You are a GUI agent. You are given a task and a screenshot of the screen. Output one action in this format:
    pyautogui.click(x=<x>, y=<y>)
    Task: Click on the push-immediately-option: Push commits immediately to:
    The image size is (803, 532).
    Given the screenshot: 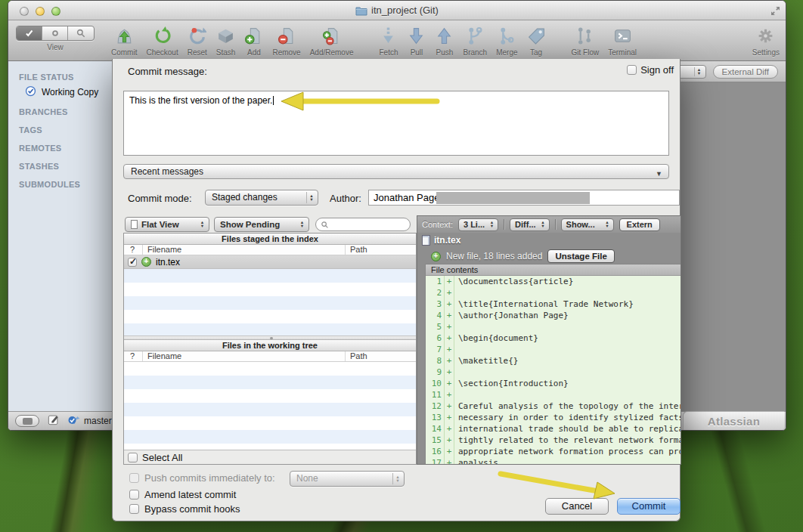 What is the action you would take?
    pyautogui.click(x=203, y=478)
    